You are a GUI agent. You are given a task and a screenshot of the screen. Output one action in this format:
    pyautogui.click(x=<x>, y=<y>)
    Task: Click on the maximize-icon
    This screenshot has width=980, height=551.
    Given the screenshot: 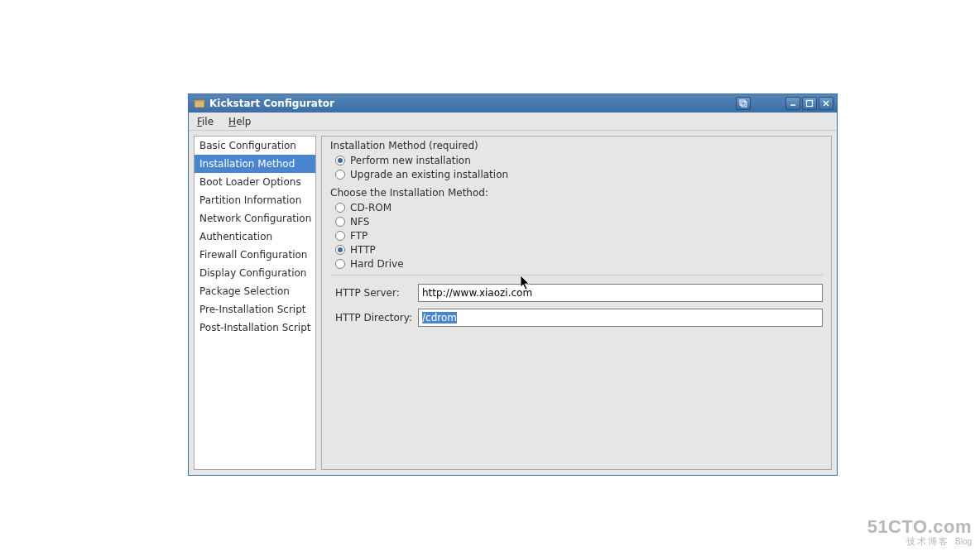 What is the action you would take?
    pyautogui.click(x=809, y=103)
    